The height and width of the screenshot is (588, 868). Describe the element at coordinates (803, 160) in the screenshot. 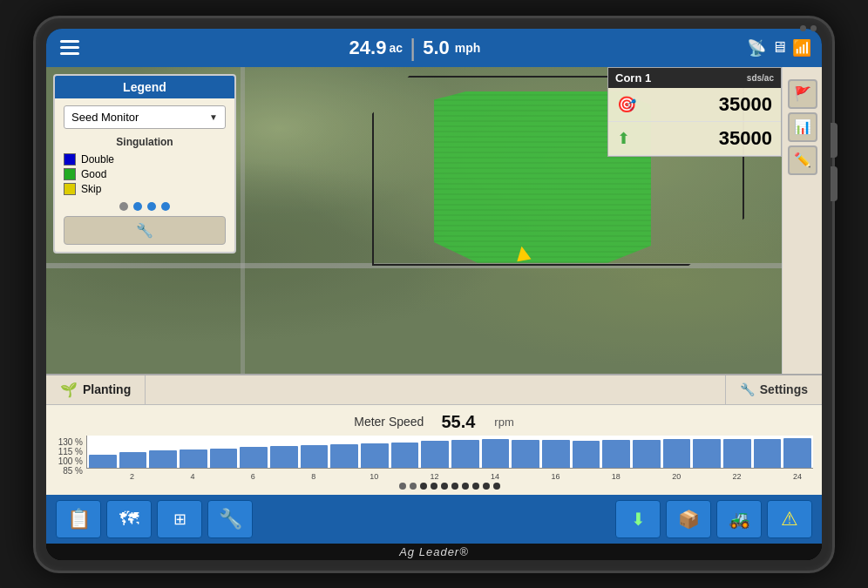

I see `edit-button: ✏️` at that location.